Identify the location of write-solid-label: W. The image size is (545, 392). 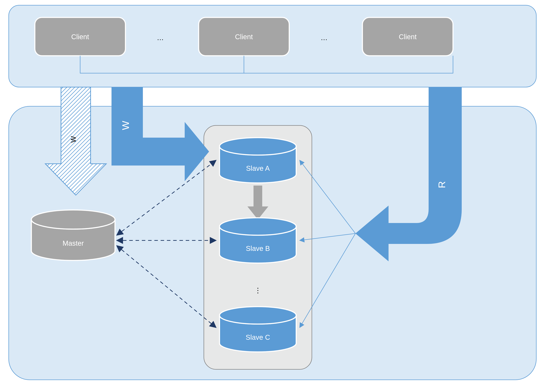
(125, 125).